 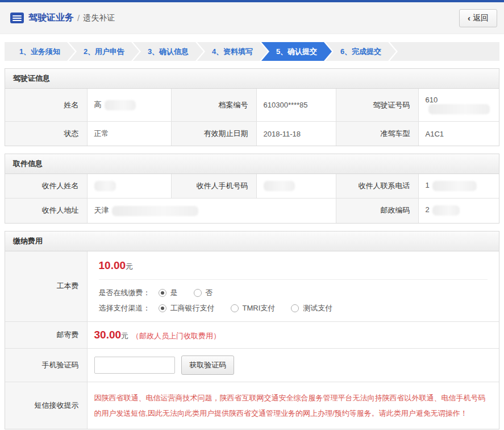 I want to click on back-button-label: 返回, so click(x=481, y=18).